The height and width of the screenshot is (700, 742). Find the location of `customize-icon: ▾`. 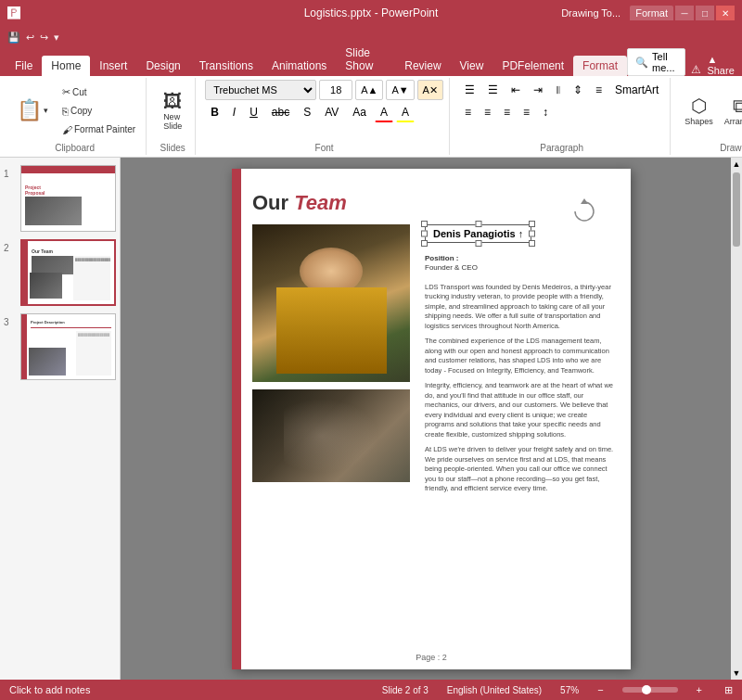

customize-icon: ▾ is located at coordinates (57, 37).